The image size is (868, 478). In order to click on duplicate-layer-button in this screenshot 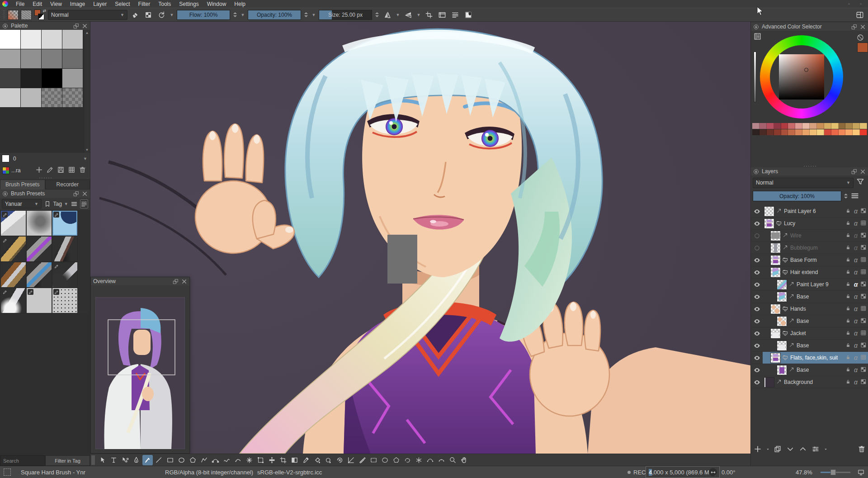, I will do `click(778, 449)`.